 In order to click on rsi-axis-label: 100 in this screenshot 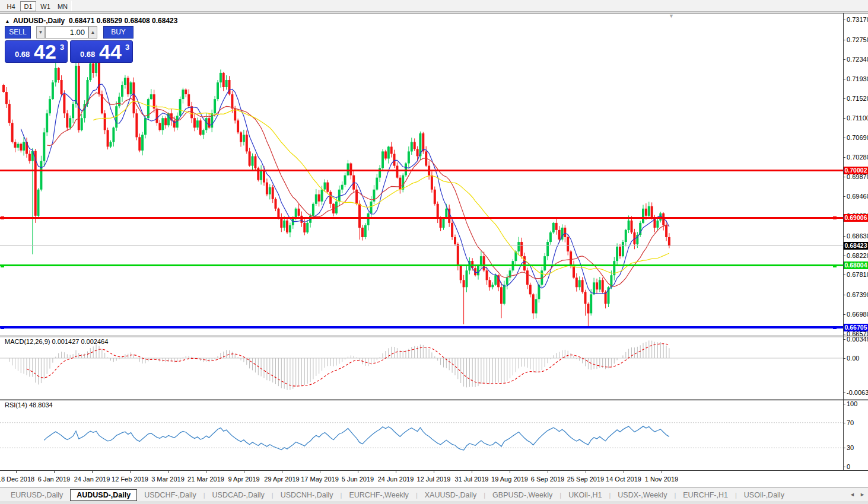, I will do `click(852, 404)`.